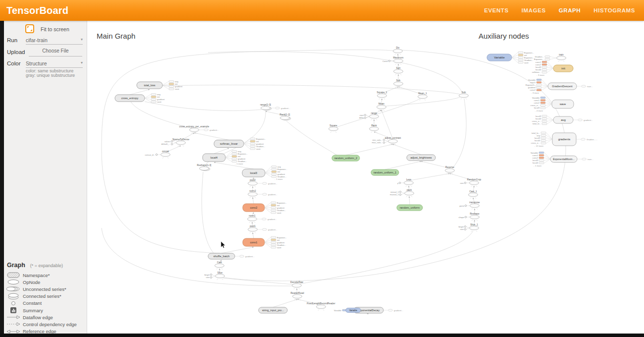 The width and height of the screenshot is (644, 337). Describe the element at coordinates (265, 208) in the screenshot. I see `graph-node-conv2: conv2Exponen...initgradientGradien...sav…` at that location.